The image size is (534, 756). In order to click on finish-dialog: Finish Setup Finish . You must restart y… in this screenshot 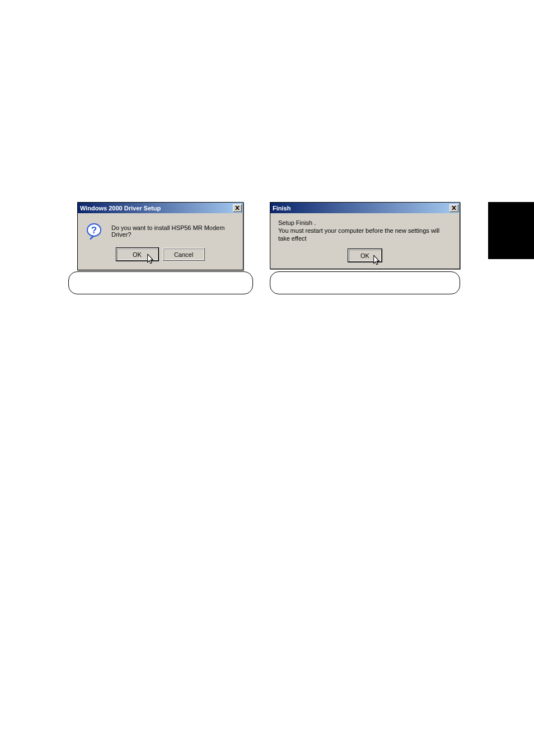, I will do `click(365, 236)`.